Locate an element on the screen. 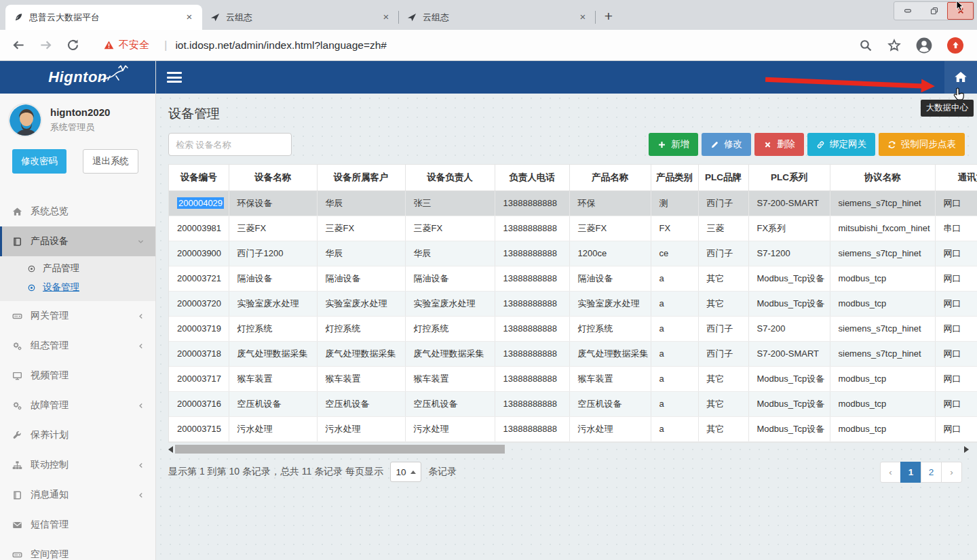 This screenshot has width=977, height=560. sidebar-item-label: 产品设备 is located at coordinates (50, 241).